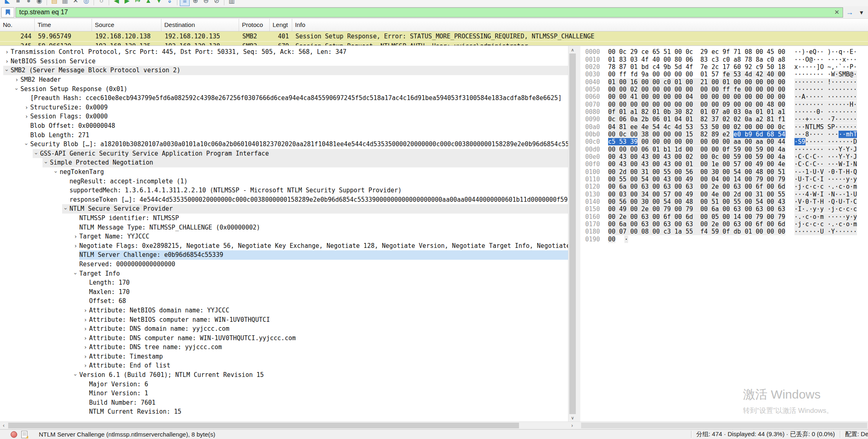 The width and height of the screenshot is (868, 439). Describe the element at coordinates (826, 67) in the screenshot. I see `hex-ascii: x·····]O ~,·`··P·` at that location.